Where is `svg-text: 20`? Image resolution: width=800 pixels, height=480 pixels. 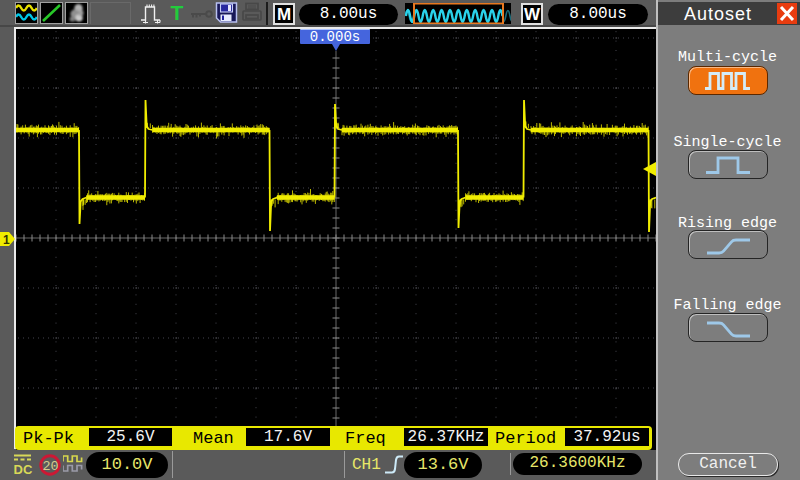
svg-text: 20 is located at coordinates (51, 466).